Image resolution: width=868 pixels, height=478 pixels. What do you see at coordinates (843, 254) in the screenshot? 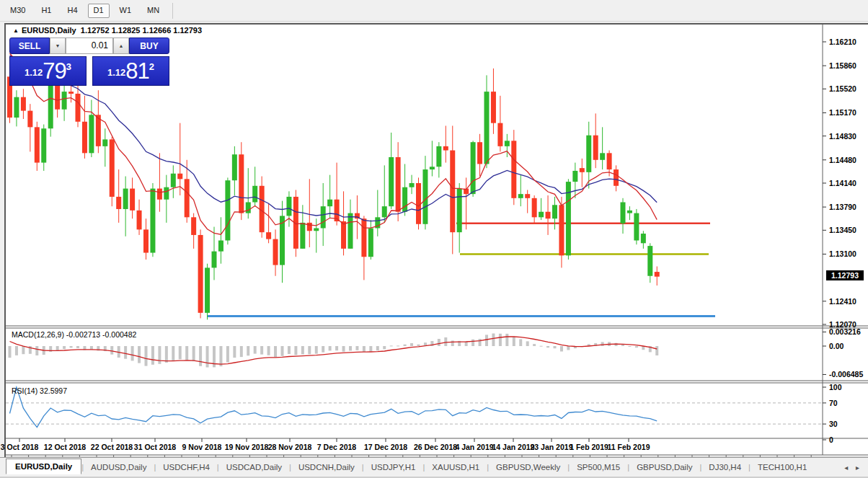
I see `price-axis-label: 1.13100` at bounding box center [843, 254].